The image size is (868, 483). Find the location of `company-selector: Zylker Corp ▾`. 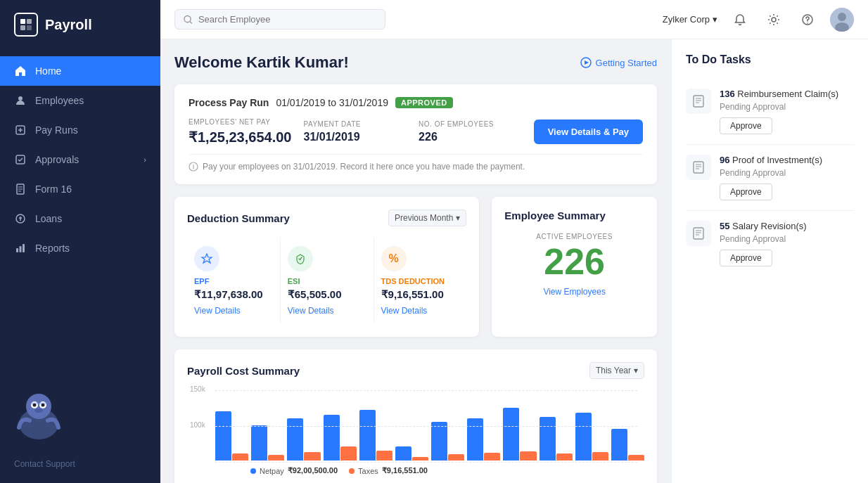

company-selector: Zylker Corp ▾ is located at coordinates (690, 20).